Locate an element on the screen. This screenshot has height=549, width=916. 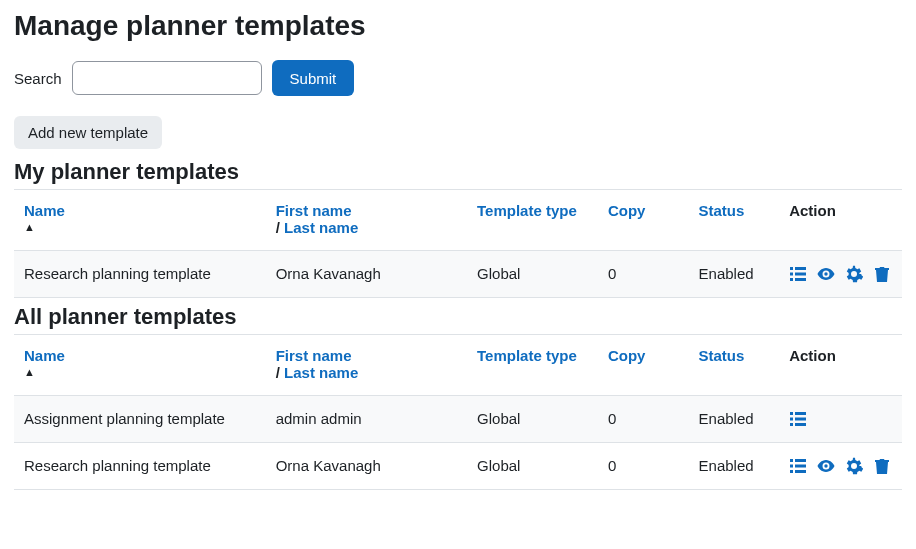
table-row: Assignment planning templateadmin adminG… is located at coordinates (458, 420).